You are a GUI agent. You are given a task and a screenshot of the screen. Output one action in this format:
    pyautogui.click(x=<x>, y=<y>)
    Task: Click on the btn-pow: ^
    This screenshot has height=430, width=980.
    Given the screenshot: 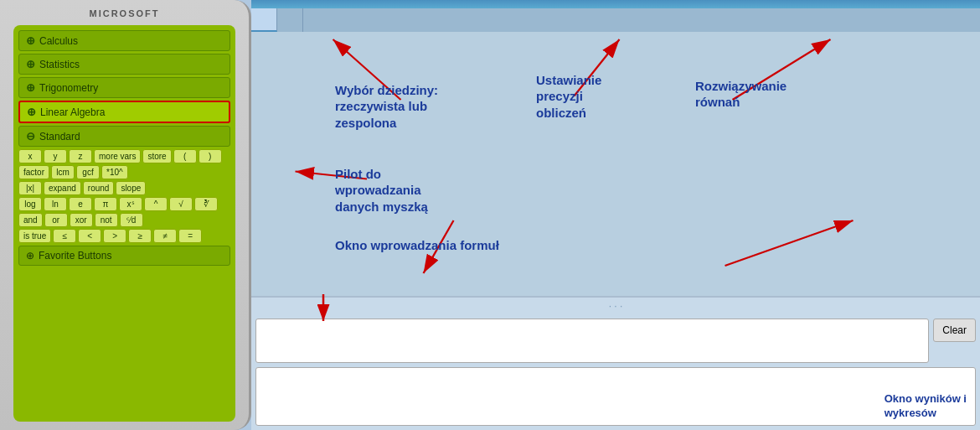 What is the action you would take?
    pyautogui.click(x=156, y=205)
    